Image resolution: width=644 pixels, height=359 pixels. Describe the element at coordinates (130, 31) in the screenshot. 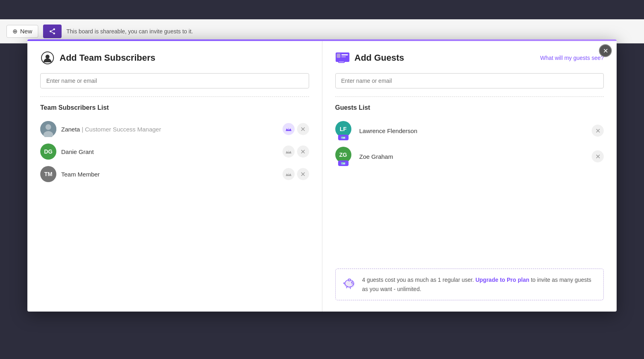

I see `share-info-text: This board is shareable, you can invite …` at that location.